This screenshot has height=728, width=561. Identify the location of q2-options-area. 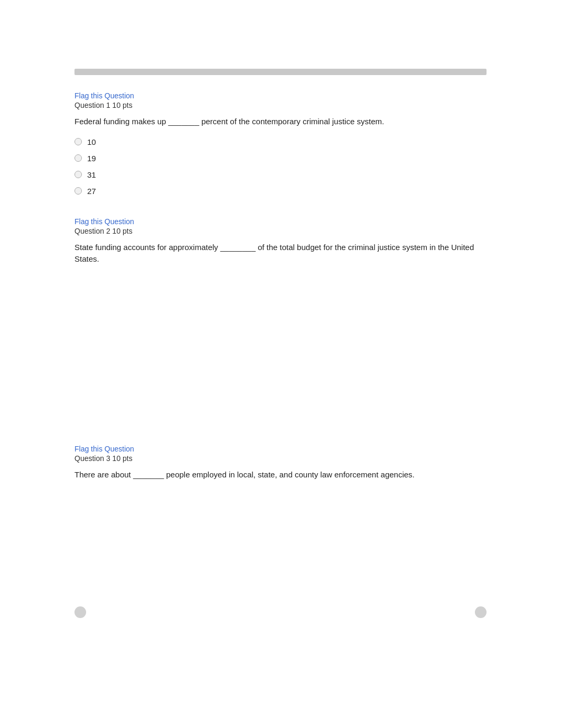
(280, 349).